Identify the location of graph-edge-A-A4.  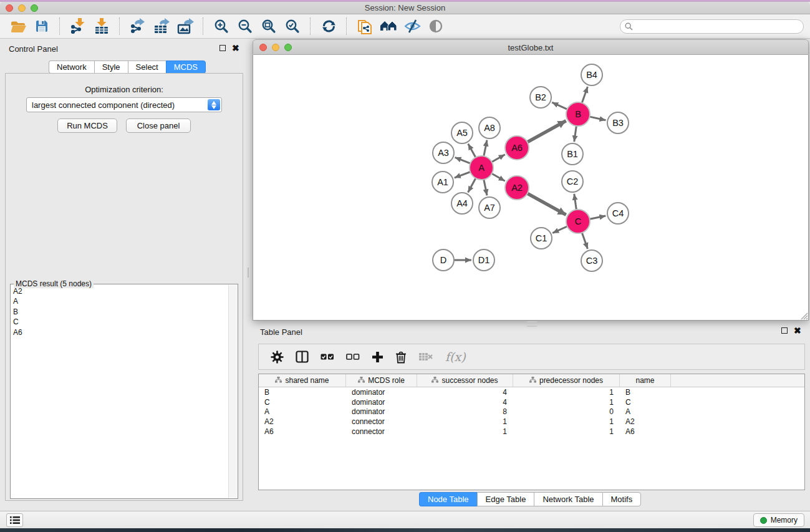
(473, 185).